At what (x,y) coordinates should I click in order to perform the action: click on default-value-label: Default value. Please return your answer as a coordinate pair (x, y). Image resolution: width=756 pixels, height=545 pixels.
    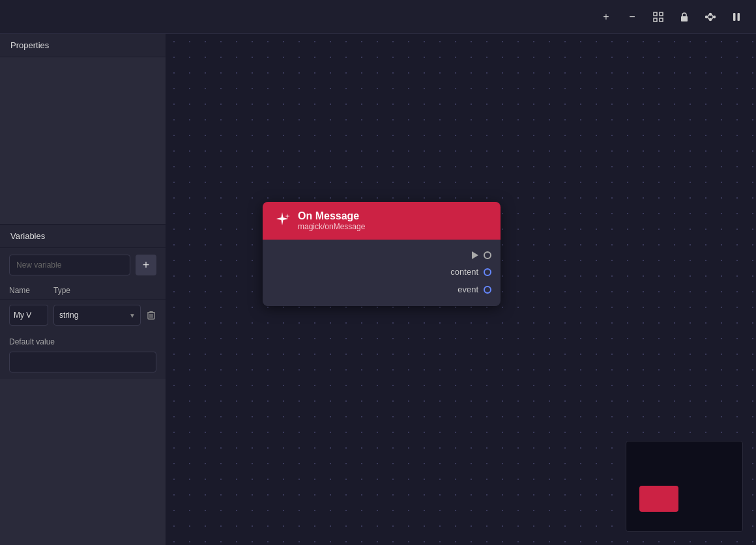
    Looking at the image, I should click on (83, 342).